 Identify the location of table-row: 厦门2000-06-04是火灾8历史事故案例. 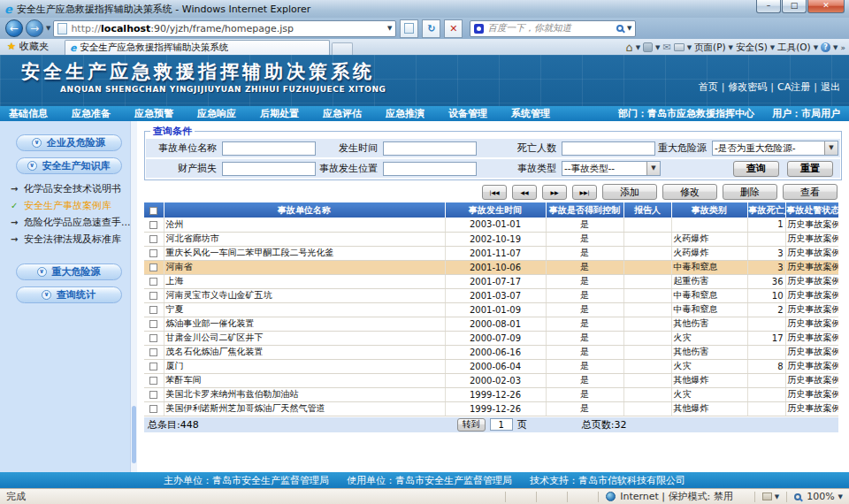
(492, 366).